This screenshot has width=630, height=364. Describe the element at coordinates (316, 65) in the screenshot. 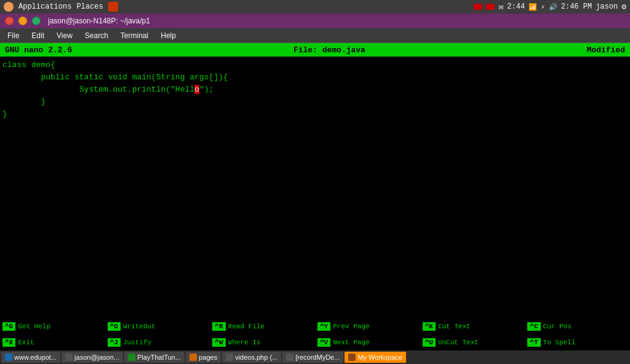

I see `code-line-1: class demo{` at that location.